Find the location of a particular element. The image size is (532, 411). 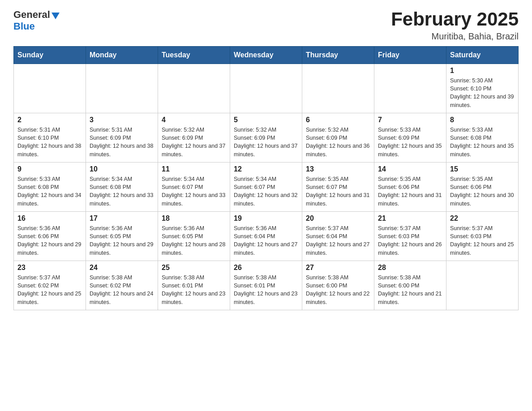

column-header-friday: Friday is located at coordinates (410, 56).